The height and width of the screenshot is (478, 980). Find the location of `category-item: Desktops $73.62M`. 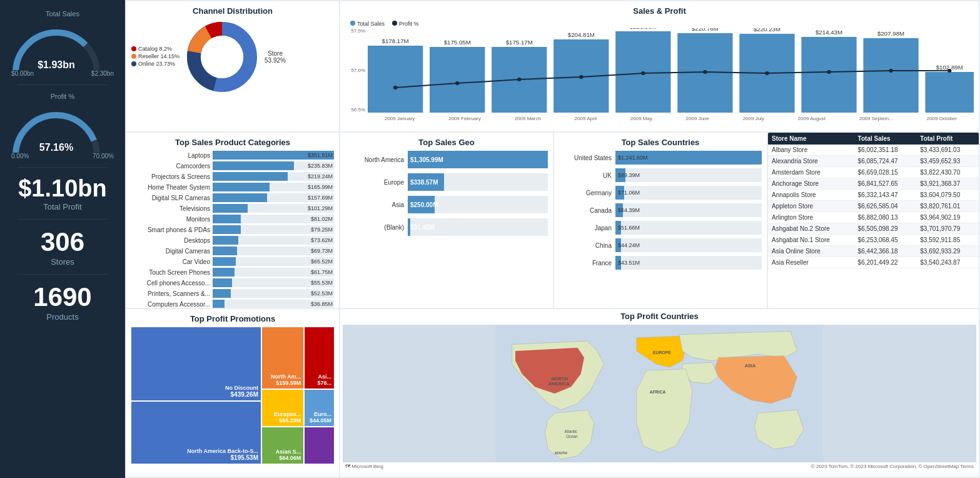

category-item: Desktops $73.62M is located at coordinates (233, 240).